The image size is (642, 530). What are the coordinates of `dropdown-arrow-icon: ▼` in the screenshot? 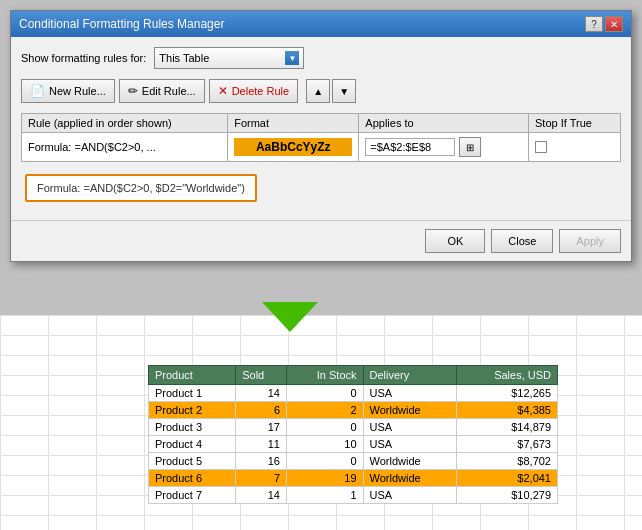 It's located at (292, 58).